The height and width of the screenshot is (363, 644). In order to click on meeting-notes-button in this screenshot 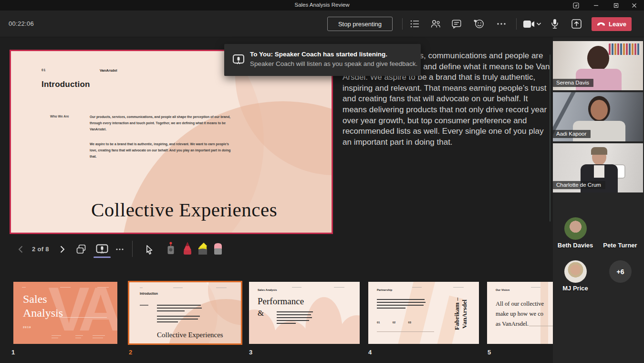, I will do `click(415, 24)`.